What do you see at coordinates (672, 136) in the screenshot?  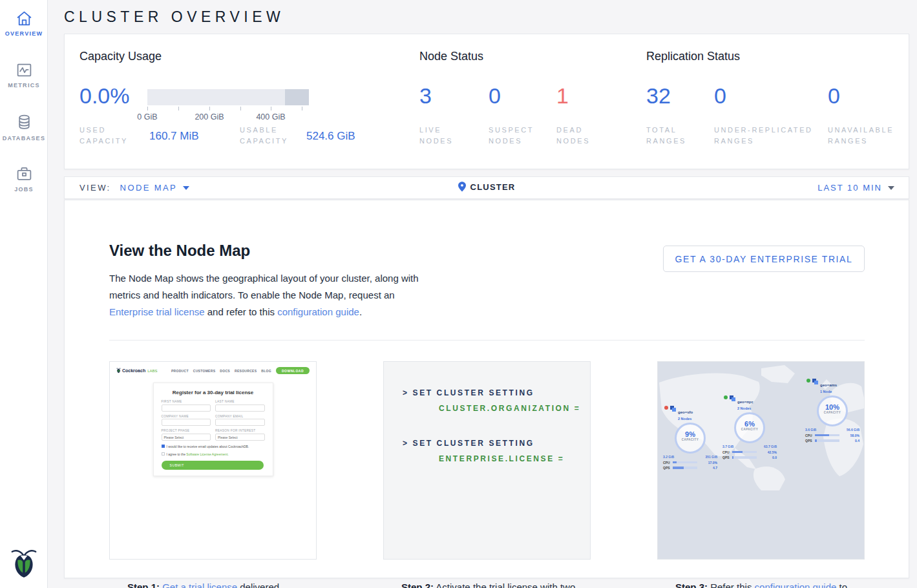 I see `total-ranges-label: TOTAL RANGES` at bounding box center [672, 136].